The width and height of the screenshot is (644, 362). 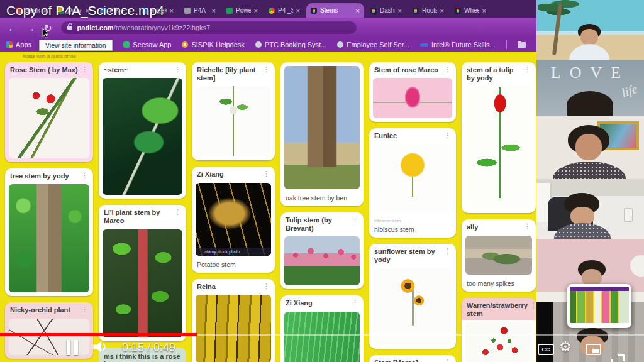 I want to click on card-photo-succulent, so click(x=142, y=283).